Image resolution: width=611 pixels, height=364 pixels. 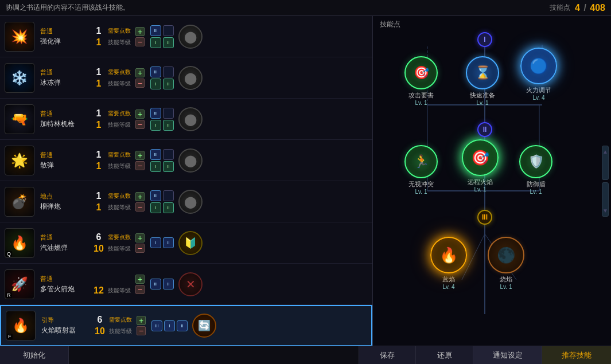 I want to click on node-quick-prep: ⌛ 快速准备 Lv. 1, so click(x=482, y=81).